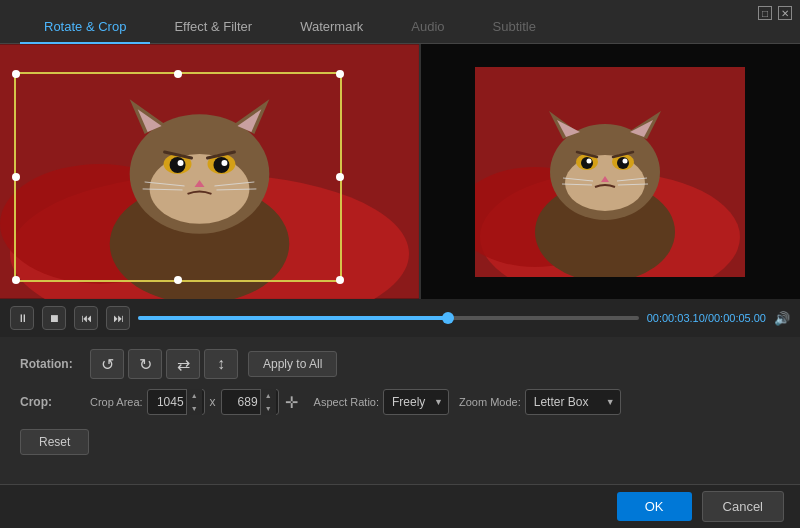 The width and height of the screenshot is (800, 528). I want to click on title-bar: □ ✕, so click(775, 13).